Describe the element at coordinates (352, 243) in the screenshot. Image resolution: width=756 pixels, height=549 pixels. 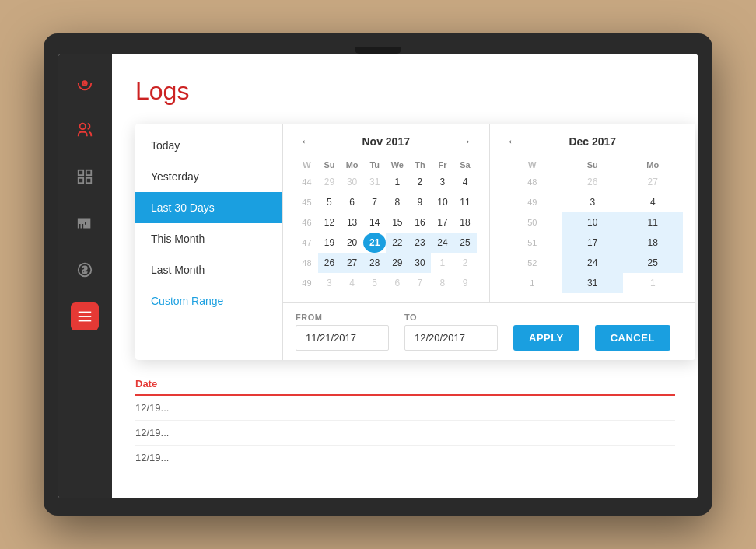
I see `day-cell: 20` at that location.